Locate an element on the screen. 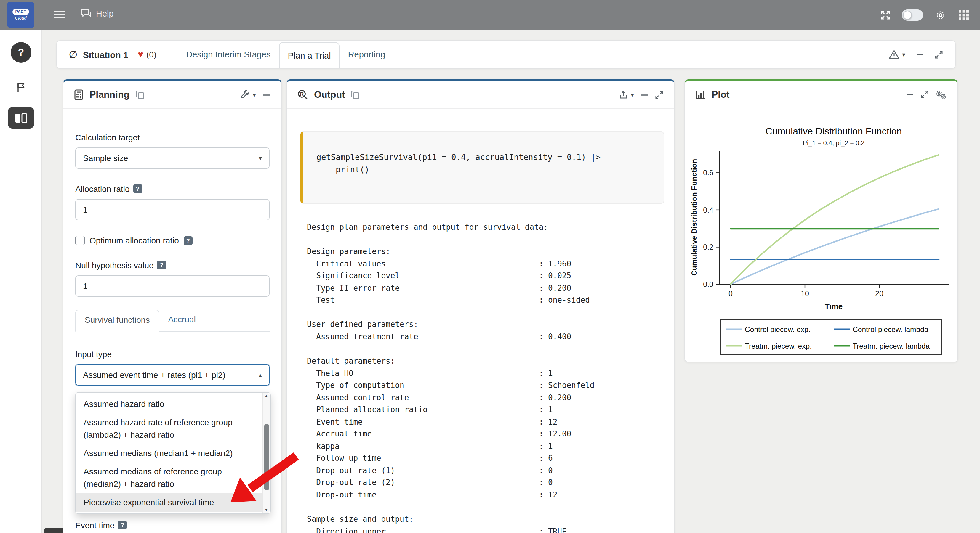 The height and width of the screenshot is (533, 980). svg-text: 0.2 is located at coordinates (708, 247).